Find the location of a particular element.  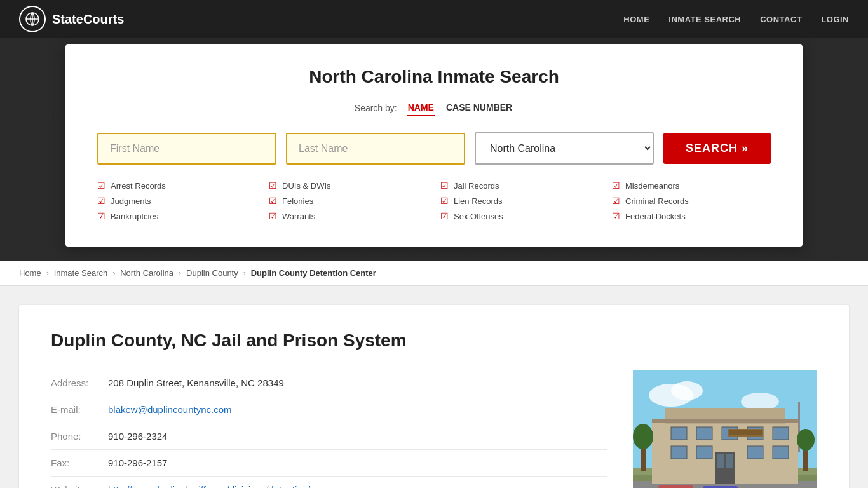

phone-value: 910-296-2324 is located at coordinates (137, 436).